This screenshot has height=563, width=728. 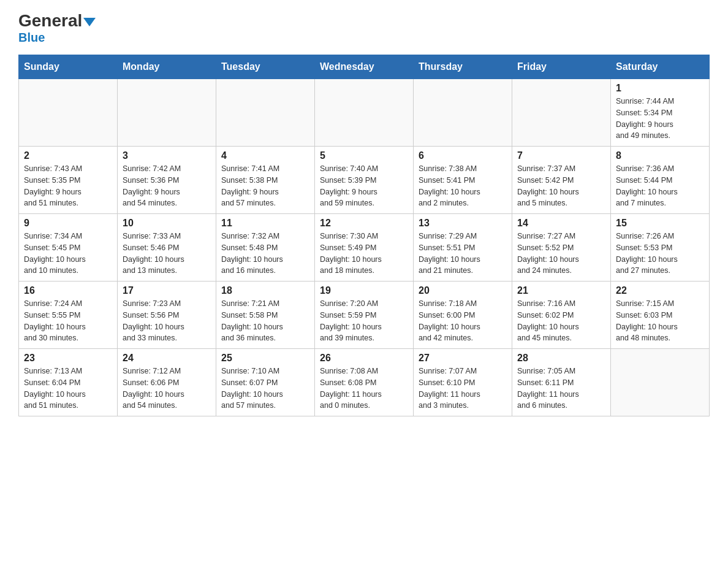 I want to click on day-cell: 4Sunrise: 7:41 AM Sunset: 5:38 PM Daylig…, so click(x=266, y=180).